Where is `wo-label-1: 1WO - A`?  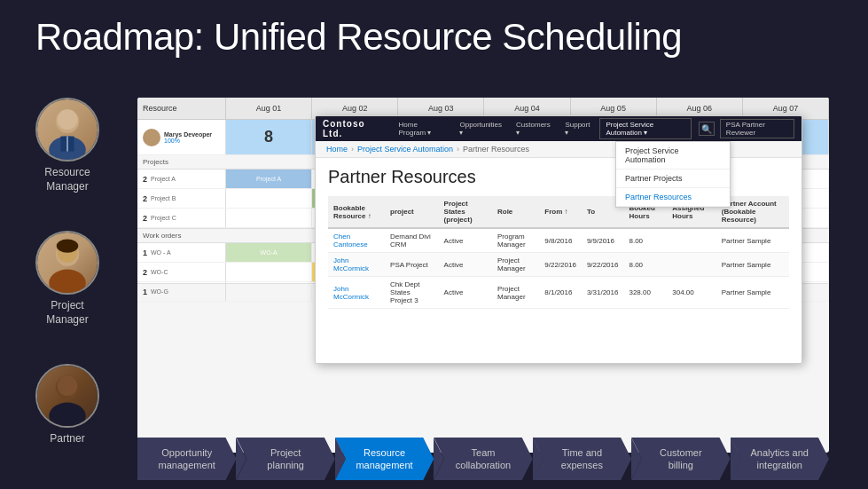
wo-label-1: 1WO - A is located at coordinates (182, 252).